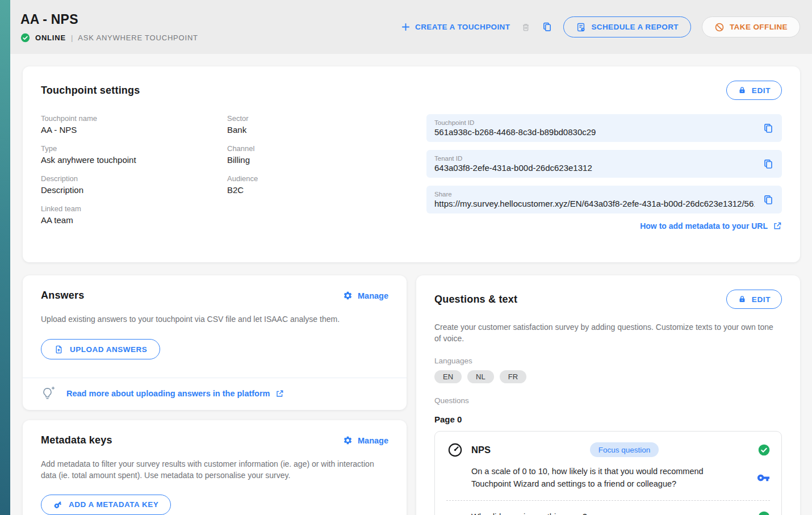 The height and width of the screenshot is (515, 812). I want to click on settings-edit-label: EDIT, so click(761, 91).